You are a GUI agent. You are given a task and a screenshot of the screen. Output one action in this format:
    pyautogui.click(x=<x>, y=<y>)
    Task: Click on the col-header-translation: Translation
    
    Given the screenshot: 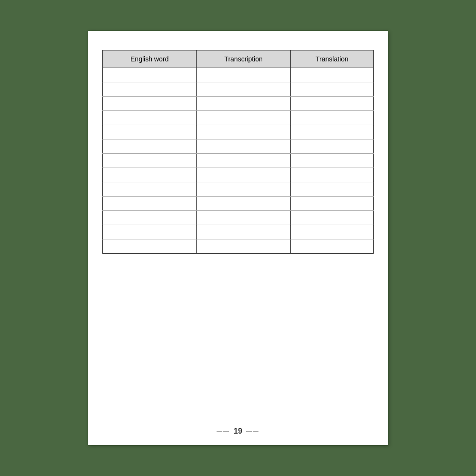 What is the action you would take?
    pyautogui.click(x=332, y=59)
    